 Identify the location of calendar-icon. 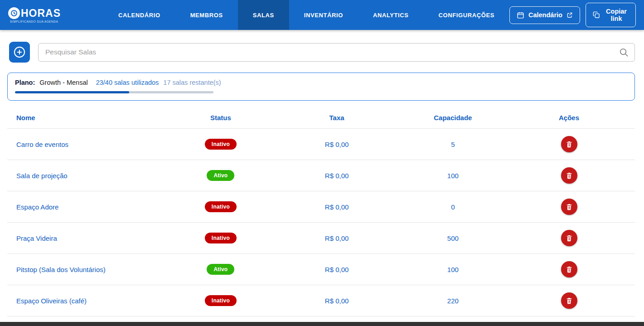
(520, 15).